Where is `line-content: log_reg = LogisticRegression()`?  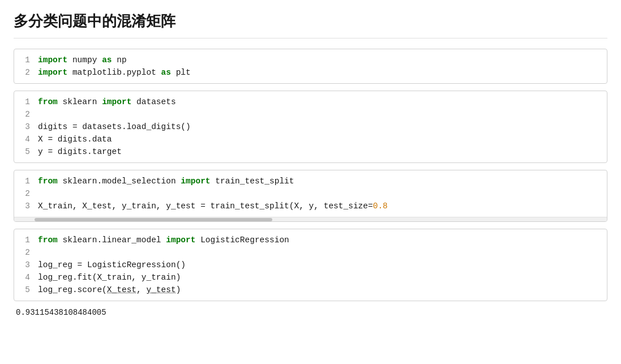
line-content: log_reg = LogisticRegression() is located at coordinates (110, 265).